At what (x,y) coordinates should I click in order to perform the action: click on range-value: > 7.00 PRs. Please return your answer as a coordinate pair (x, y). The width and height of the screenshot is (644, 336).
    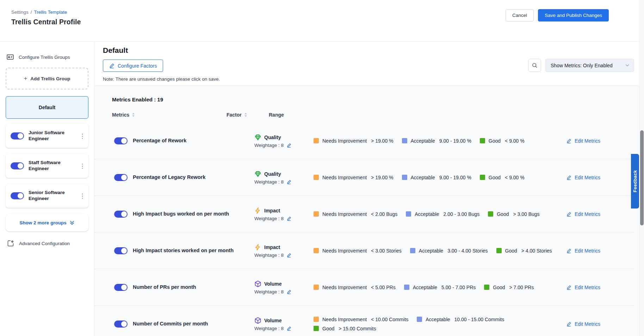
    Looking at the image, I should click on (522, 287).